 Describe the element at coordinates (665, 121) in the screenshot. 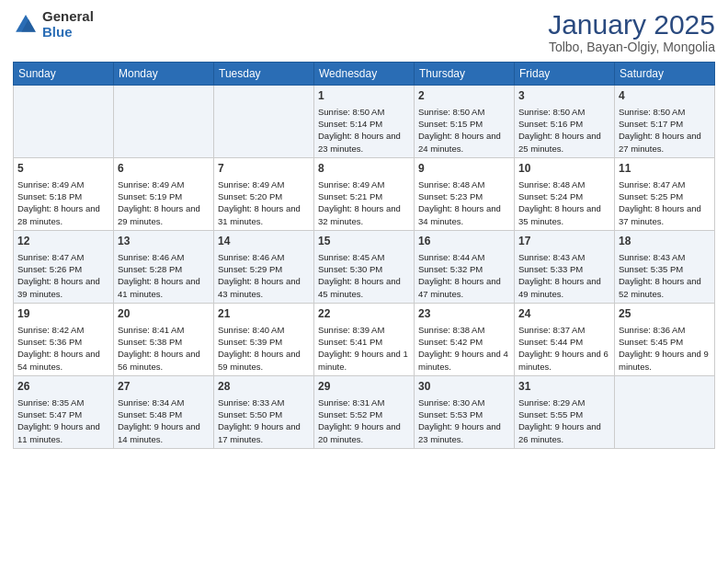

I see `table-cell: 4Sunrise: 8:50 AMSunset: 5:17 PMDaylight…` at that location.